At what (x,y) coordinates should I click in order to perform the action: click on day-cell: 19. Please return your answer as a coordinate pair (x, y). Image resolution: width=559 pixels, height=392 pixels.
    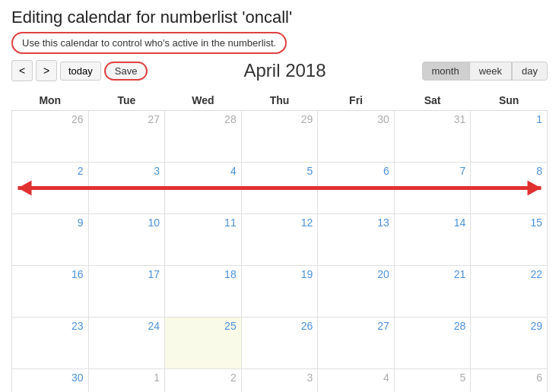
    Looking at the image, I should click on (280, 292).